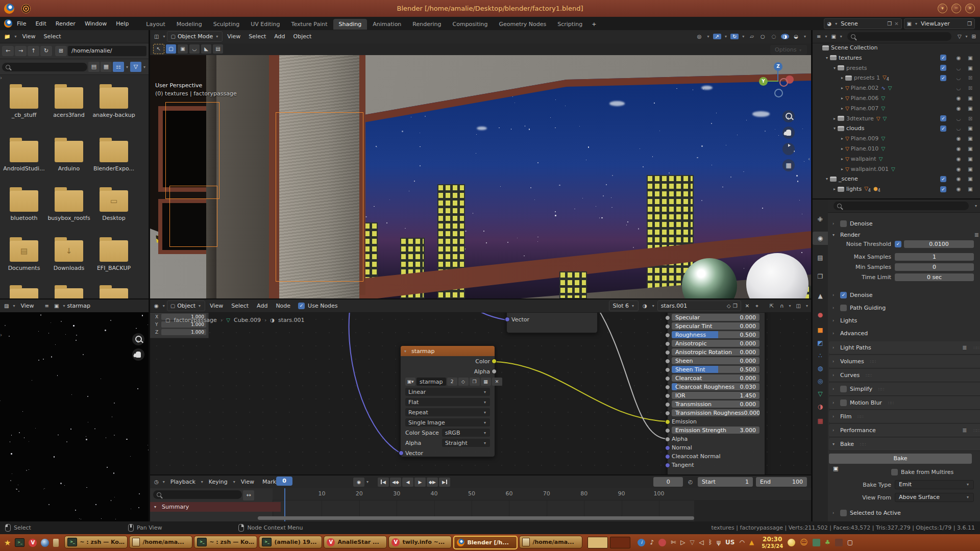 The height and width of the screenshot is (551, 980). What do you see at coordinates (69, 156) in the screenshot?
I see `folder-arduino: Arduino` at bounding box center [69, 156].